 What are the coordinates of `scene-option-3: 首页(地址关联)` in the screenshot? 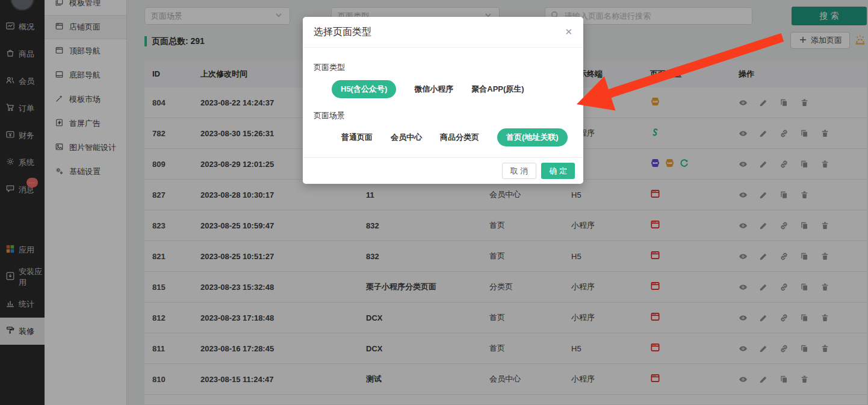 It's located at (532, 137).